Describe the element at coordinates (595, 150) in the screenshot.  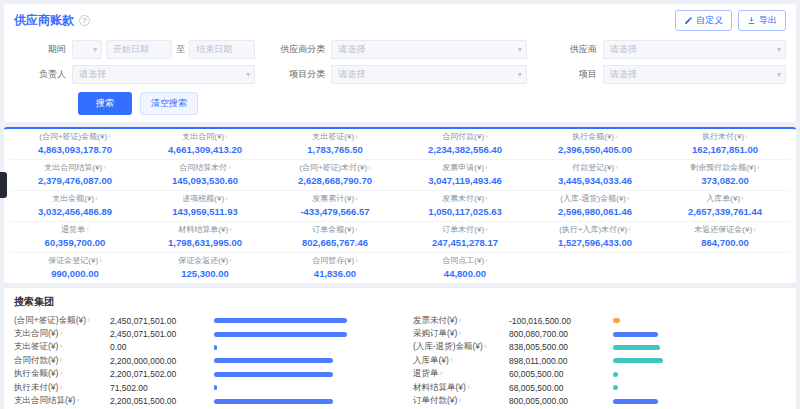
I see `stat-value: 2,396,550,405.00` at that location.